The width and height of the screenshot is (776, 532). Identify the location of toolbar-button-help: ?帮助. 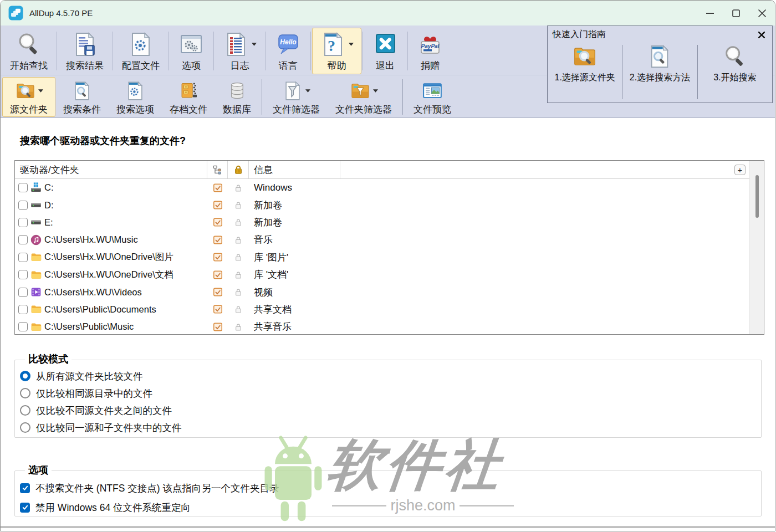
(337, 51).